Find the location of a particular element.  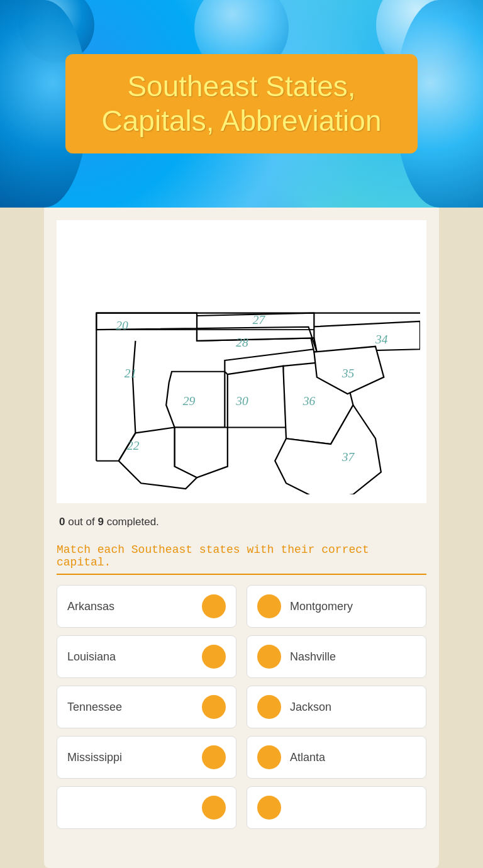

connector-dot-tennessee-left is located at coordinates (214, 707).